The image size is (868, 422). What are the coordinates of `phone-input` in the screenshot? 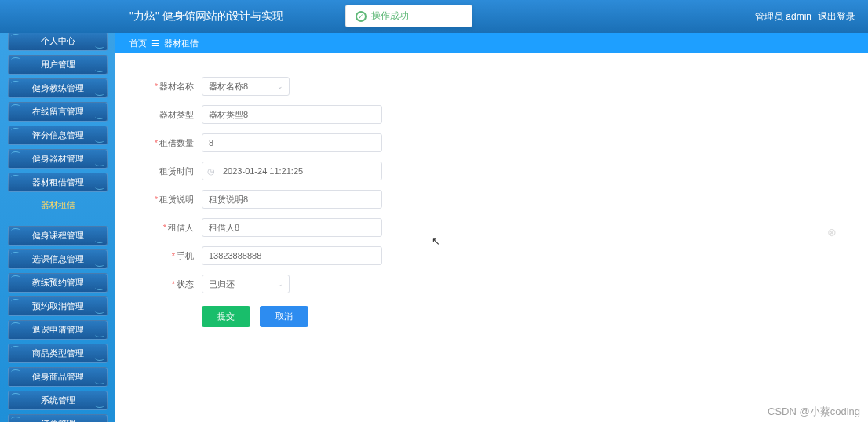 It's located at (292, 256).